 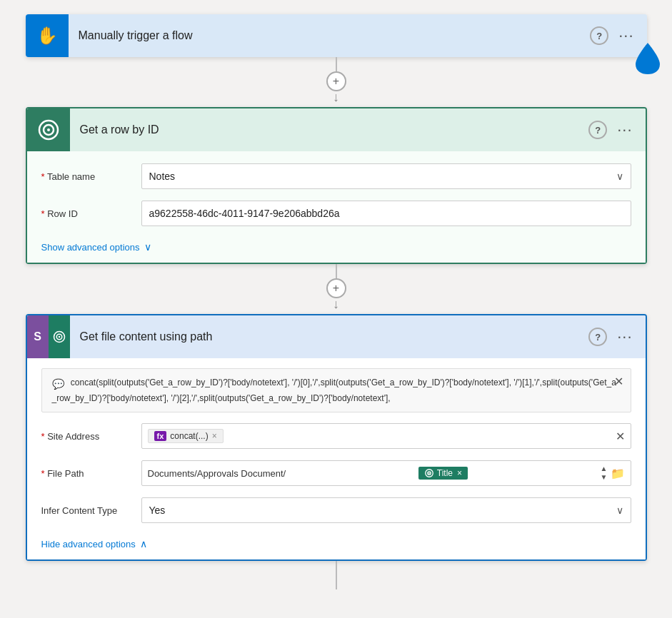 What do you see at coordinates (386, 436) in the screenshot?
I see `site-address-input: fx concat(...) × ✕` at bounding box center [386, 436].